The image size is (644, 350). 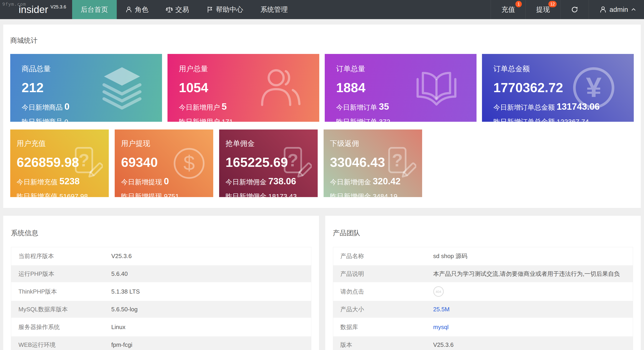 I want to click on row-label: 运行PHP版本, so click(x=61, y=274).